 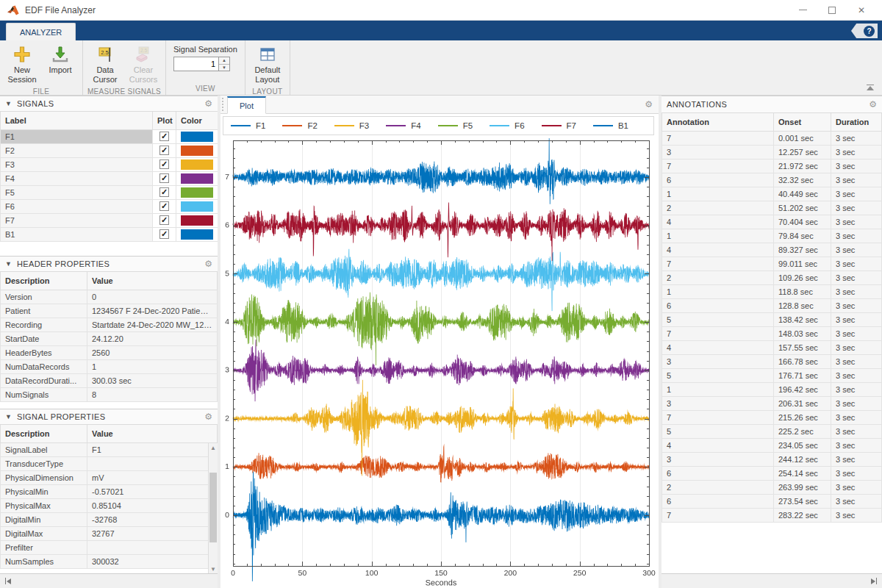 I want to click on signal-label: F7, so click(x=76, y=220).